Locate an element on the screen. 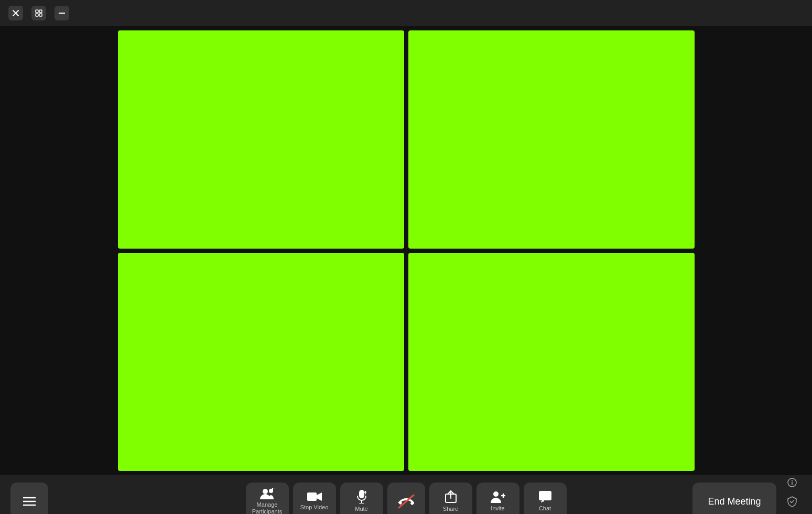  end-call-button is located at coordinates (406, 498).